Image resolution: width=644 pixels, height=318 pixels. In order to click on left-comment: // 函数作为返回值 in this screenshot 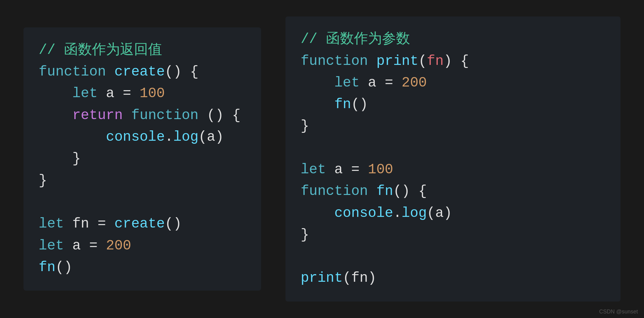, I will do `click(101, 50)`.